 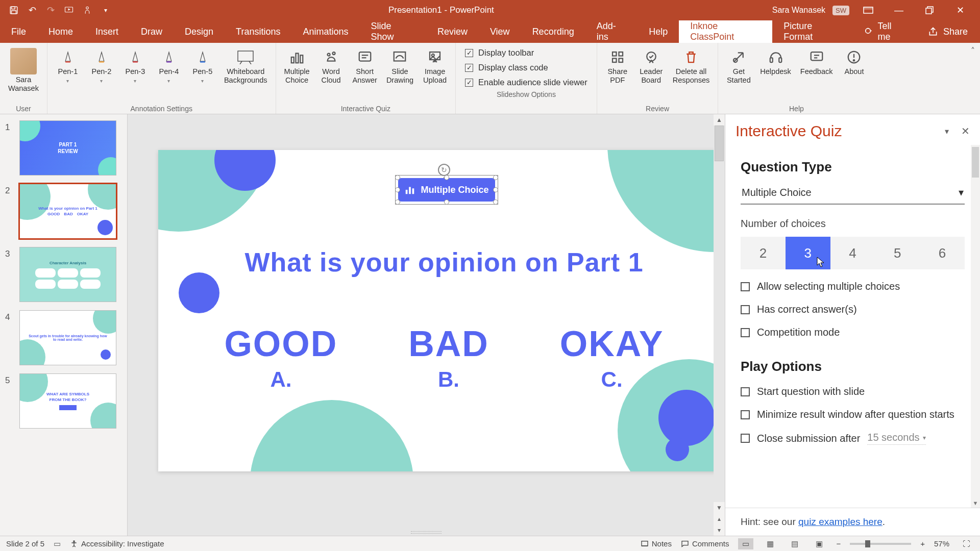 What do you see at coordinates (942, 253) in the screenshot?
I see `num-choices-6: 6` at bounding box center [942, 253].